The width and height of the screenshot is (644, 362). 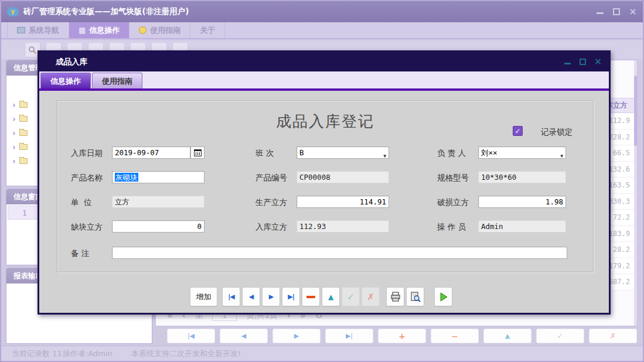 I want to click on nav-first-button: |◀, so click(x=191, y=336).